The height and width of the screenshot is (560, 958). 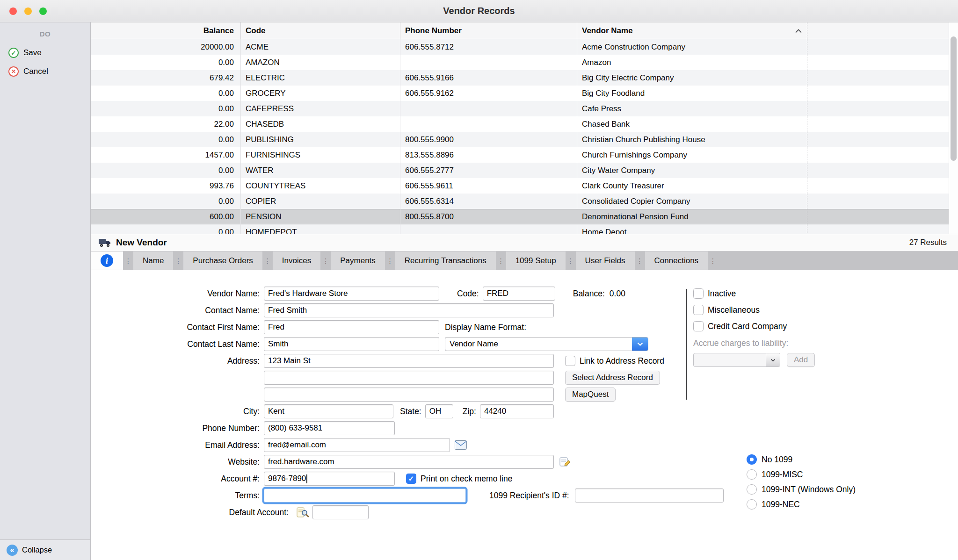 What do you see at coordinates (801, 474) in the screenshot?
I see `radio-1099-misc: 1099-MISC` at bounding box center [801, 474].